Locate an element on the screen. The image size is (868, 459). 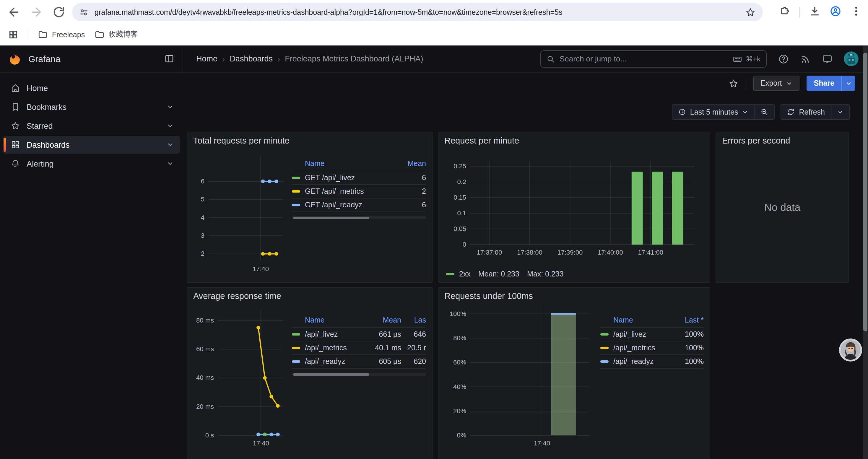
svg-text: 4 is located at coordinates (203, 218).